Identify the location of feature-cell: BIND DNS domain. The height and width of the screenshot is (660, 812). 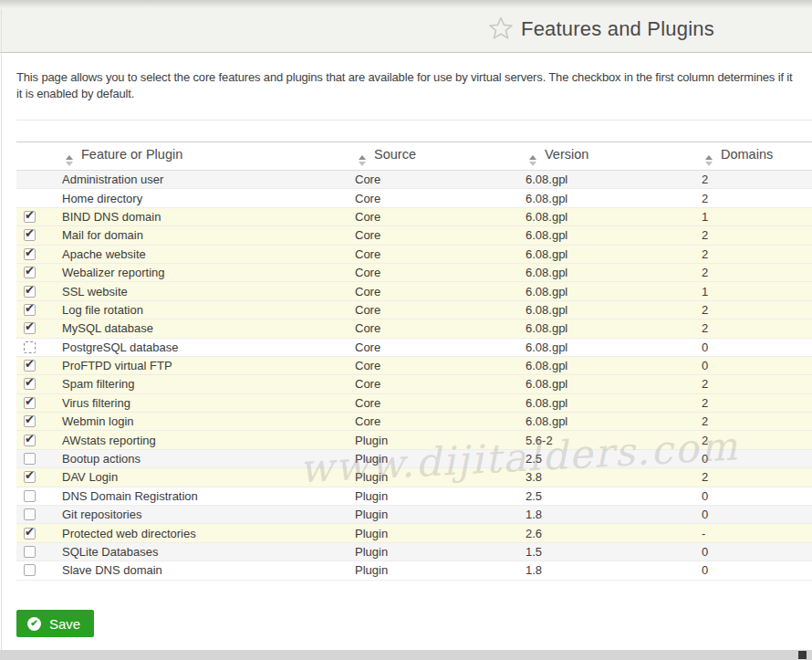
(208, 216).